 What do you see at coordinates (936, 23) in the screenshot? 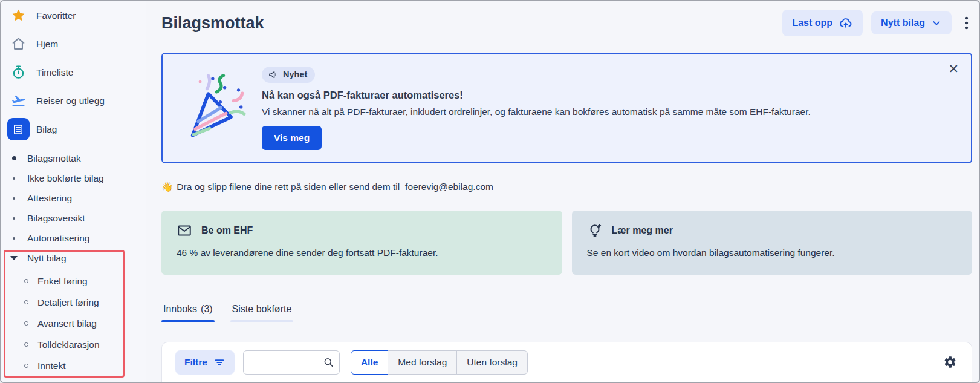
I see `chevron-down-icon` at bounding box center [936, 23].